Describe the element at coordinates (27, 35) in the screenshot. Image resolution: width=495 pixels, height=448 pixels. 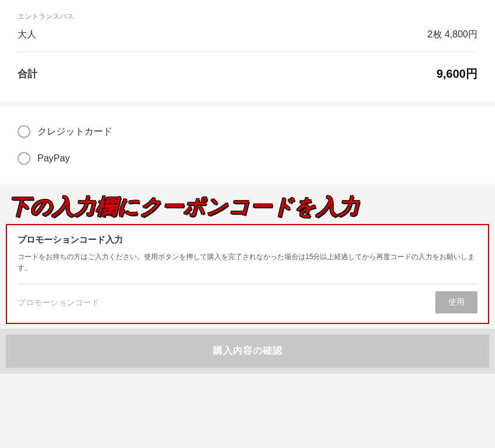
I see `item-name: 大人` at that location.